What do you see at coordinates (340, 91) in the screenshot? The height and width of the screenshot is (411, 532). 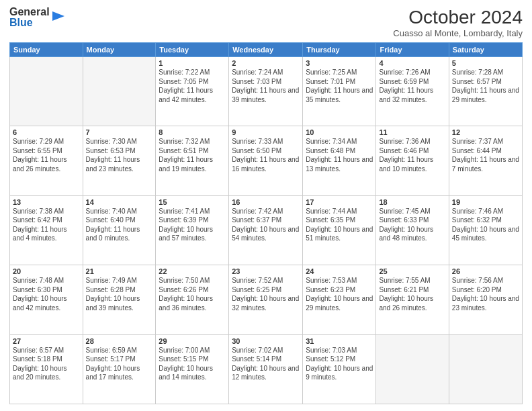 I see `calendar-cell: 3Sunrise: 7:25 AMSunset: 7:01 PMDaylight…` at bounding box center [340, 91].